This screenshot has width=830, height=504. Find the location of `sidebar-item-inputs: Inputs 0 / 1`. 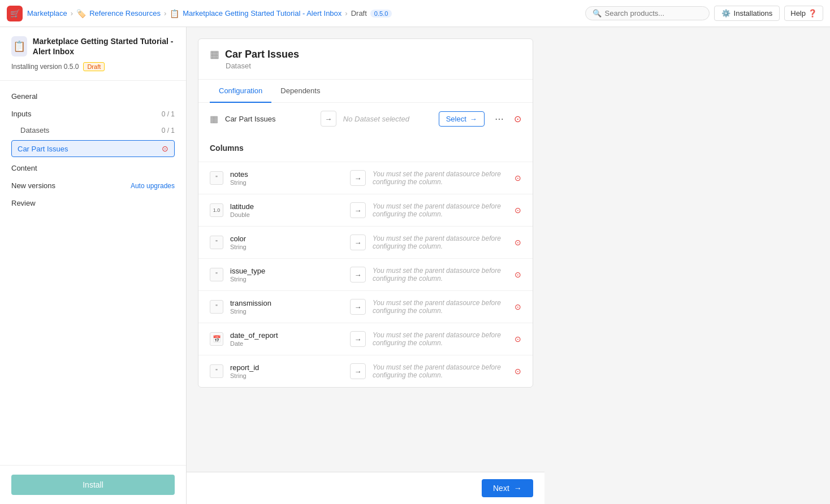

sidebar-item-inputs: Inputs 0 / 1 is located at coordinates (93, 114).